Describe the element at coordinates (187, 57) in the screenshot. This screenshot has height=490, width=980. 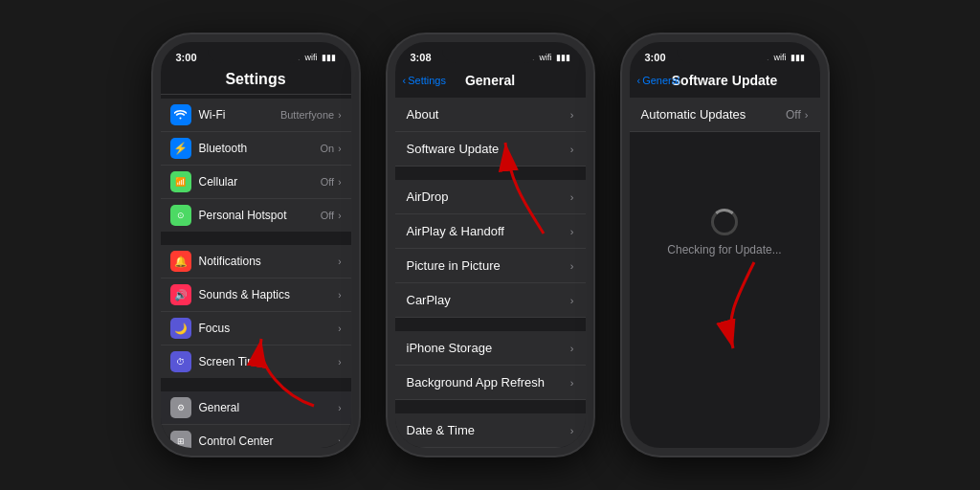
I see `time-1: 3:00` at that location.